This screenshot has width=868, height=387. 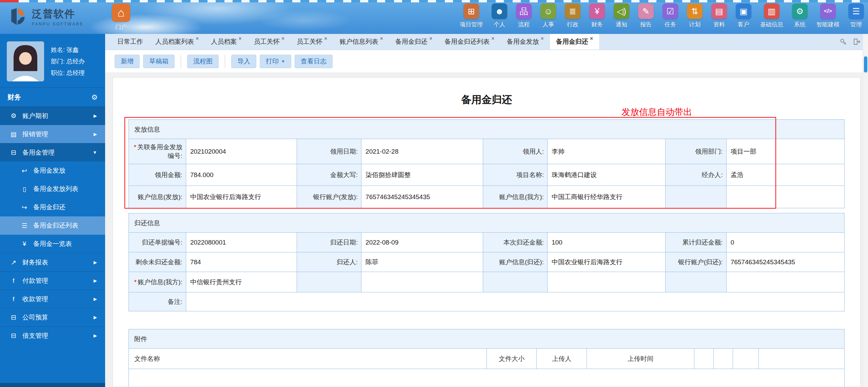 I want to click on field-value: 2021-02-28, so click(x=422, y=152).